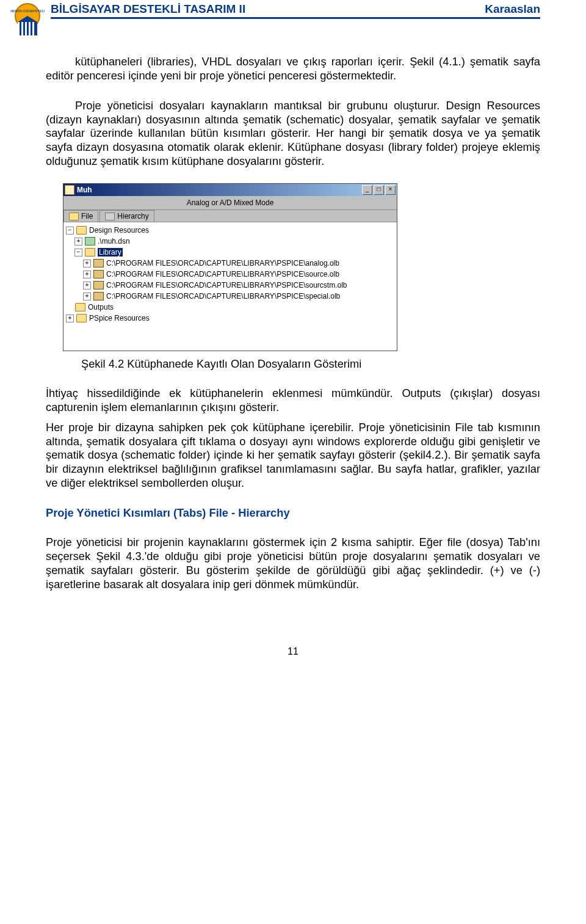 The image size is (586, 924). What do you see at coordinates (81, 216) in the screenshot?
I see `tab-file: File` at bounding box center [81, 216].